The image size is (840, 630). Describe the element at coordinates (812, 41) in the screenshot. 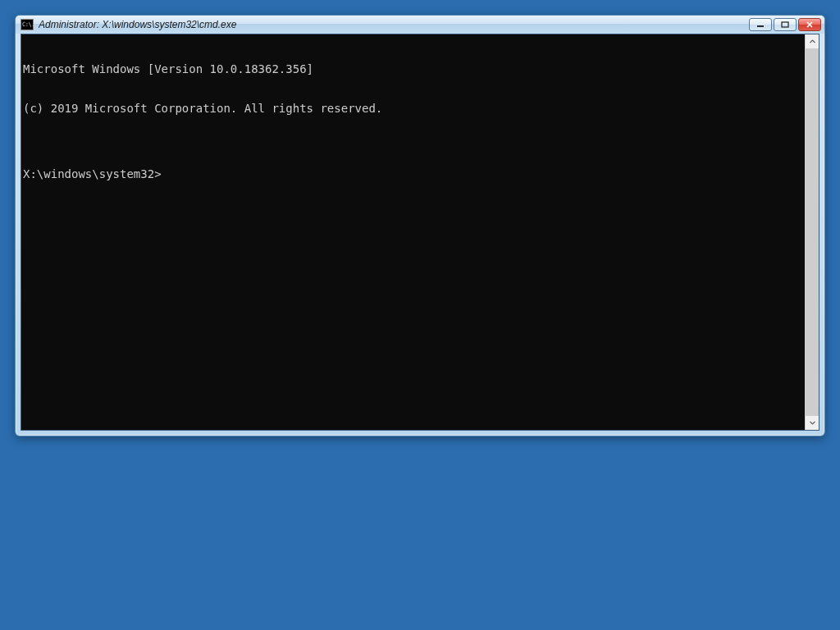

I see `chevron-up-icon` at that location.